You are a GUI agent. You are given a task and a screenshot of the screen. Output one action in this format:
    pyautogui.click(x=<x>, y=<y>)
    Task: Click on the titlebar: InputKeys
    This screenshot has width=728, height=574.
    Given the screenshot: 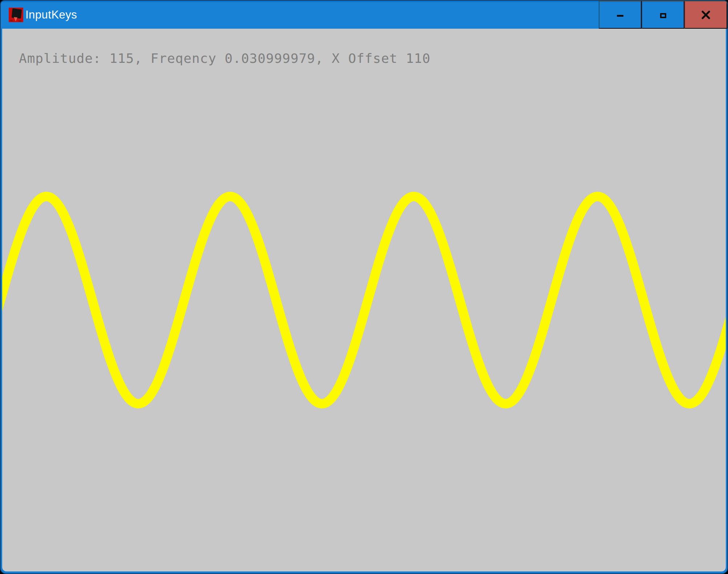 What is the action you would take?
    pyautogui.click(x=364, y=15)
    